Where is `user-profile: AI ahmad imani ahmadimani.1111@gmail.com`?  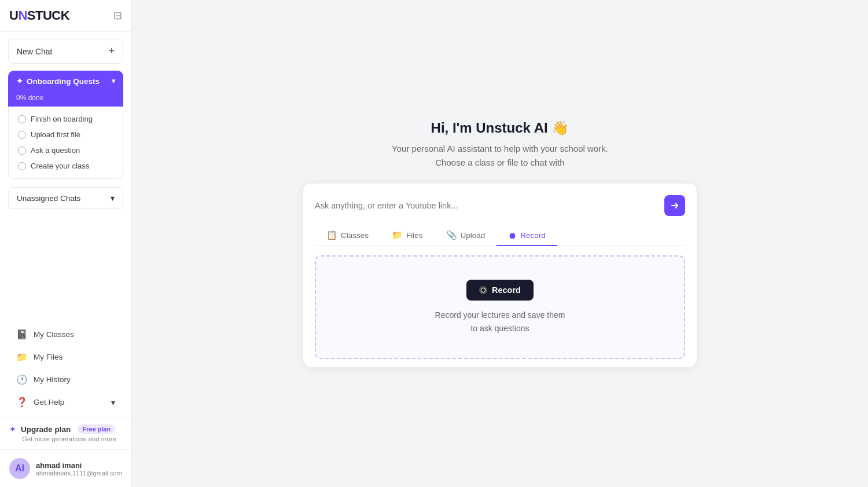
user-profile: AI ahmad imani ahmadimani.1111@gmail.com is located at coordinates (66, 468).